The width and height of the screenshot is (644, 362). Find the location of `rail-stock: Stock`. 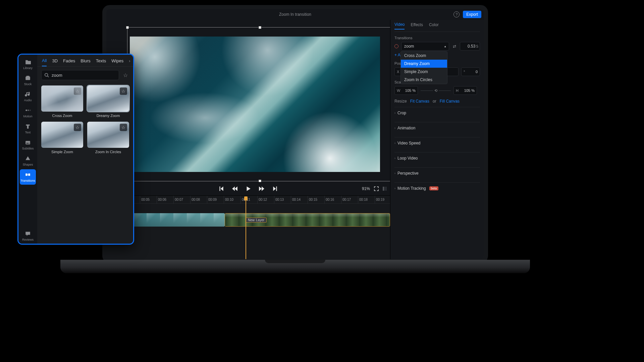

rail-stock: Stock is located at coordinates (28, 80).